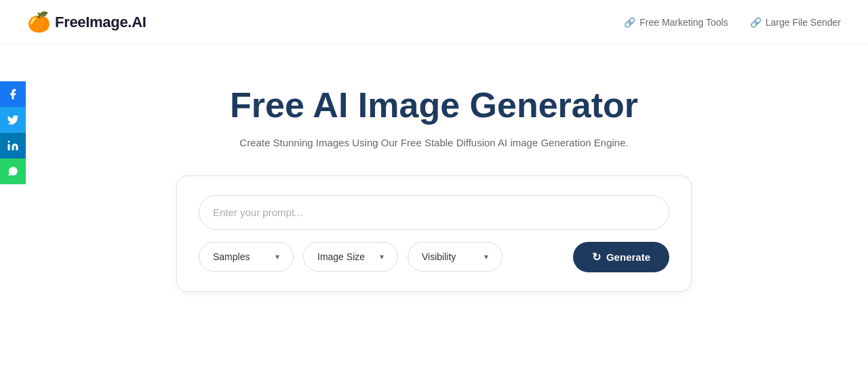  I want to click on generate-label: Generate, so click(628, 257).